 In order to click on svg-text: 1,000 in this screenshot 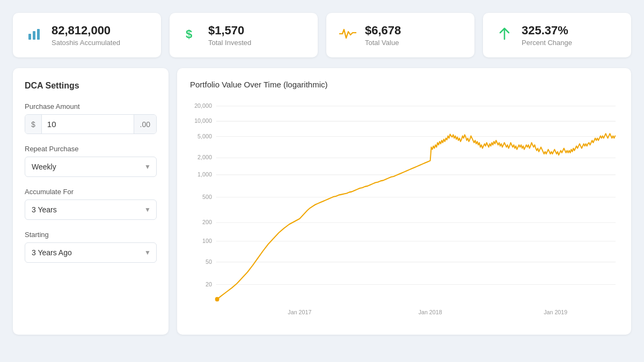, I will do `click(205, 174)`.